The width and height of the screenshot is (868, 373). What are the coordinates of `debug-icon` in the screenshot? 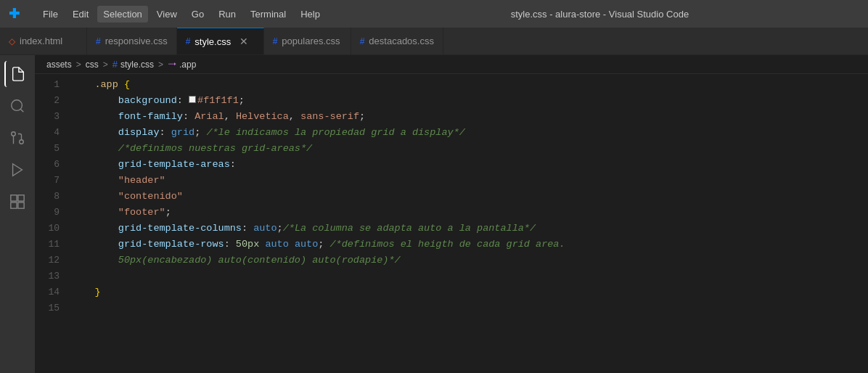 It's located at (17, 170).